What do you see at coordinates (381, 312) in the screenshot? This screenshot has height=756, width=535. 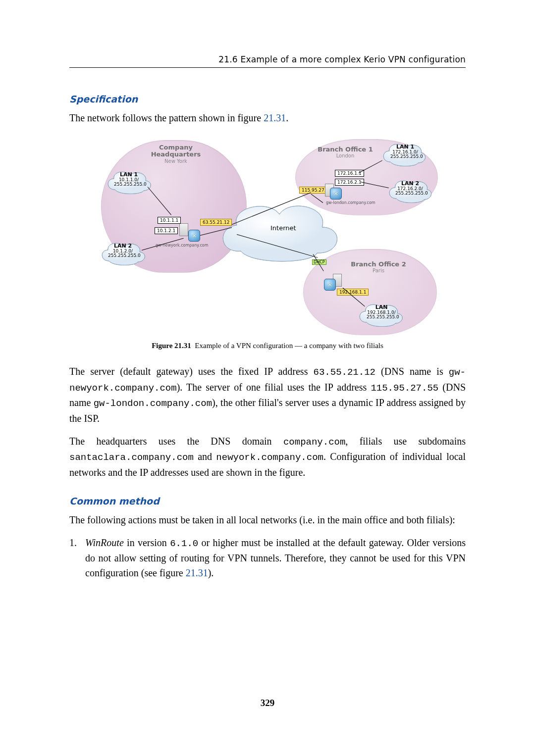 I see `b2-lan-label: LAN 192.168.1.0/ 255.255.255.0` at bounding box center [381, 312].